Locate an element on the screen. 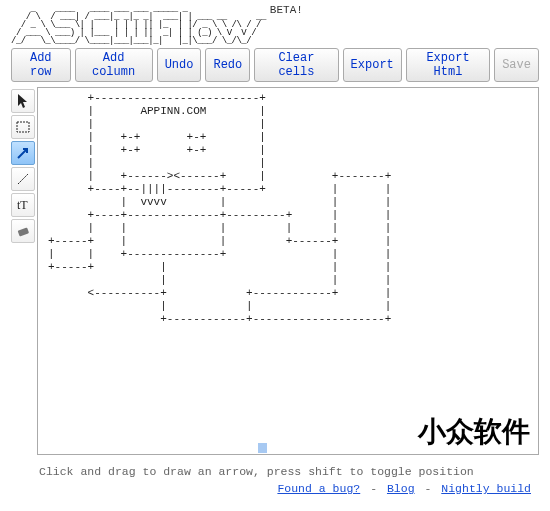 The image size is (550, 511). add-row-button: Add row is located at coordinates (41, 65).